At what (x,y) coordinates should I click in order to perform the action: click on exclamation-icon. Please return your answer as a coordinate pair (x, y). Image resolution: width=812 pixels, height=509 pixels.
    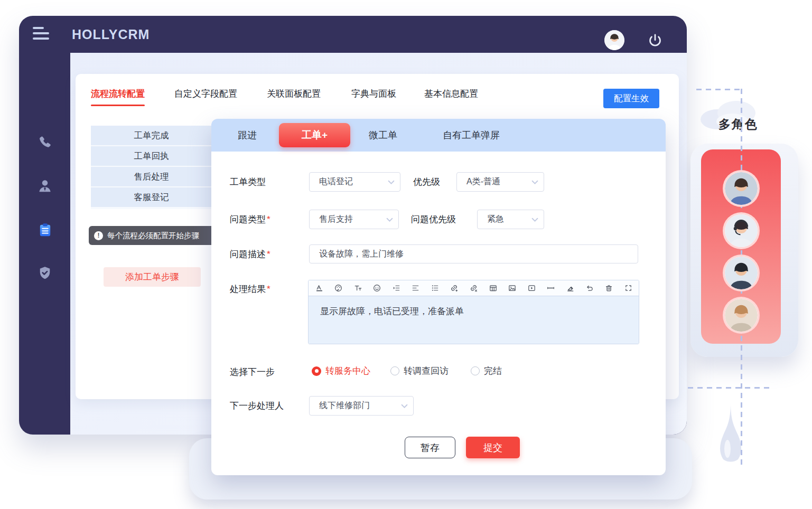
    Looking at the image, I should click on (98, 235).